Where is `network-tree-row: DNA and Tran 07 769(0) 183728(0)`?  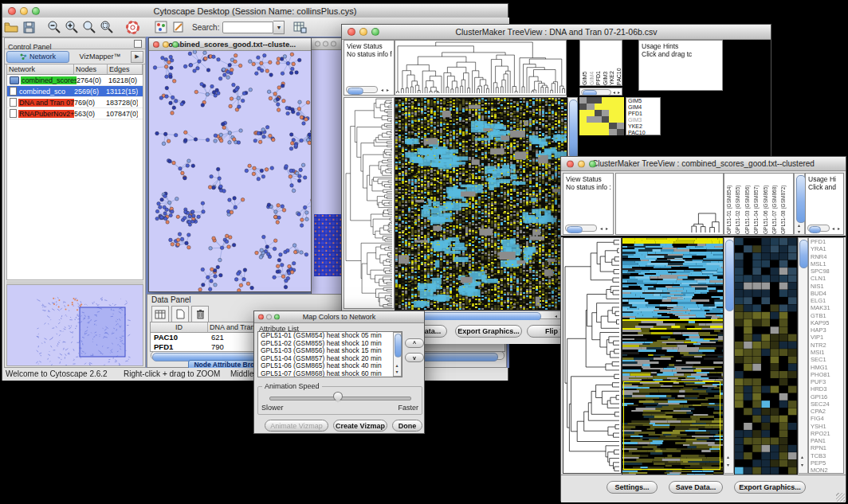
network-tree-row: DNA and Tran 07 769(0) 183728(0) is located at coordinates (75, 103).